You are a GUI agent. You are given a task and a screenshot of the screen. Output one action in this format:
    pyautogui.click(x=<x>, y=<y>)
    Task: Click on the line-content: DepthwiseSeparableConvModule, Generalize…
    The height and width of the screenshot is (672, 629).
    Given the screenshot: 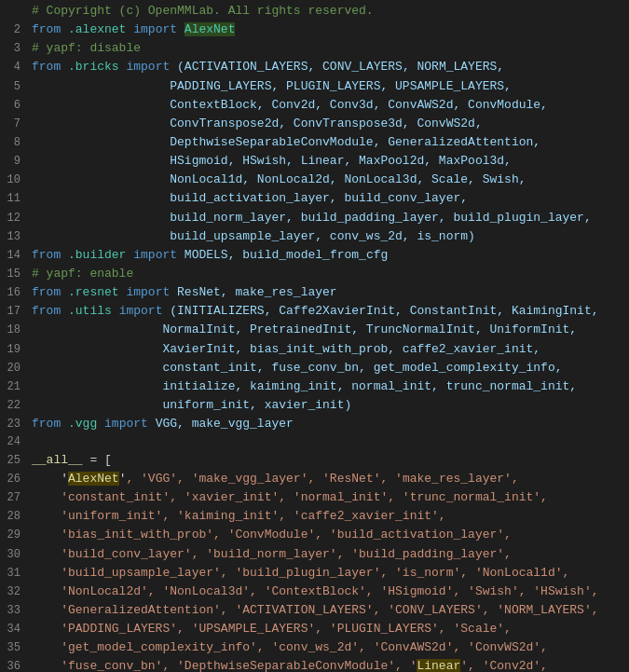 What is the action you would take?
    pyautogui.click(x=328, y=143)
    